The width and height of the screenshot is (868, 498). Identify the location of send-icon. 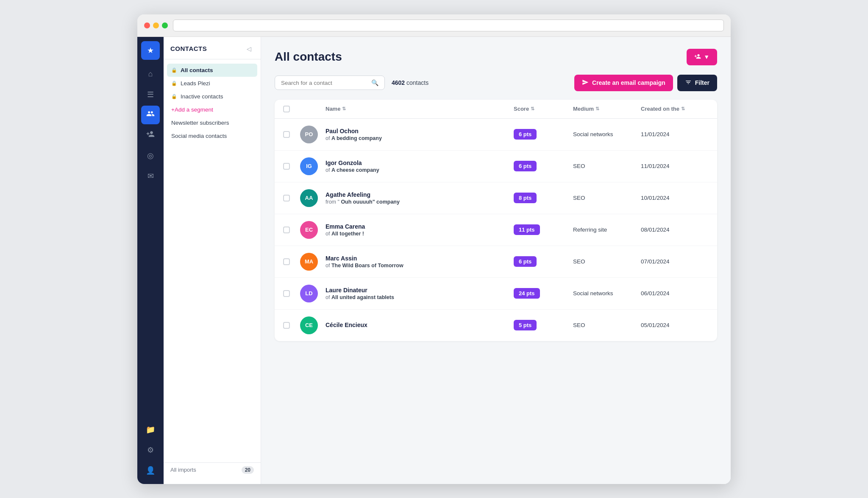
(585, 83).